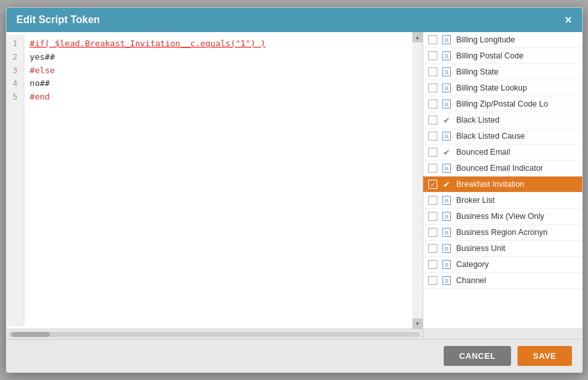 The image size is (588, 380). Describe the element at coordinates (447, 184) in the screenshot. I see `field-icon-breakfast-invitation: ✔` at that location.